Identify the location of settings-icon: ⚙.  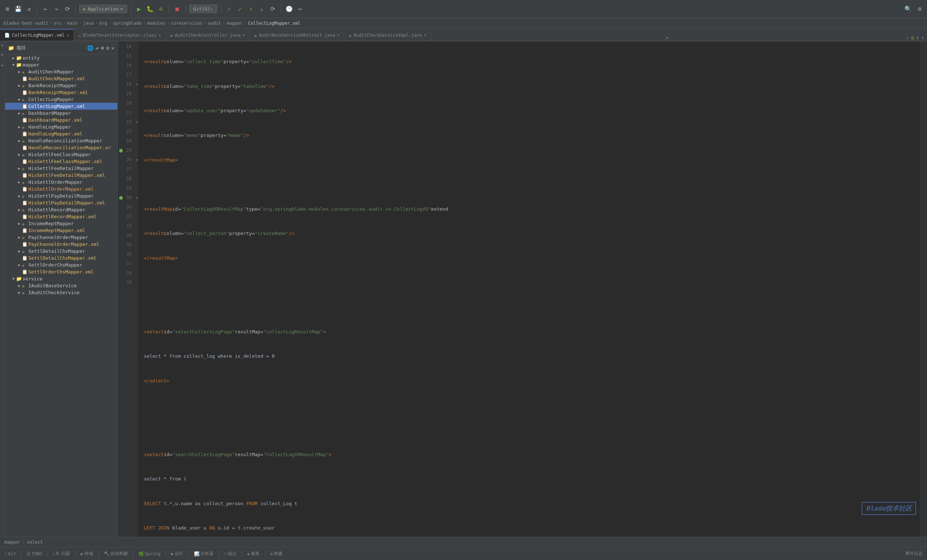
(919, 9).